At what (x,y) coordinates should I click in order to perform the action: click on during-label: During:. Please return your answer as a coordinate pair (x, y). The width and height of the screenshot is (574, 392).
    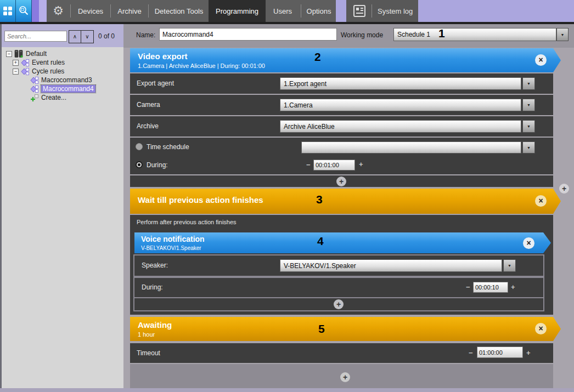
    Looking at the image, I should click on (157, 165).